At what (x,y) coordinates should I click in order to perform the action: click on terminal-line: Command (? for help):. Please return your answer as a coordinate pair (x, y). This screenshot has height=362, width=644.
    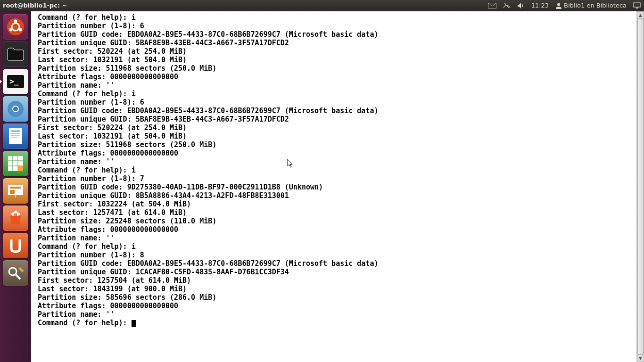
    Looking at the image, I should click on (337, 323).